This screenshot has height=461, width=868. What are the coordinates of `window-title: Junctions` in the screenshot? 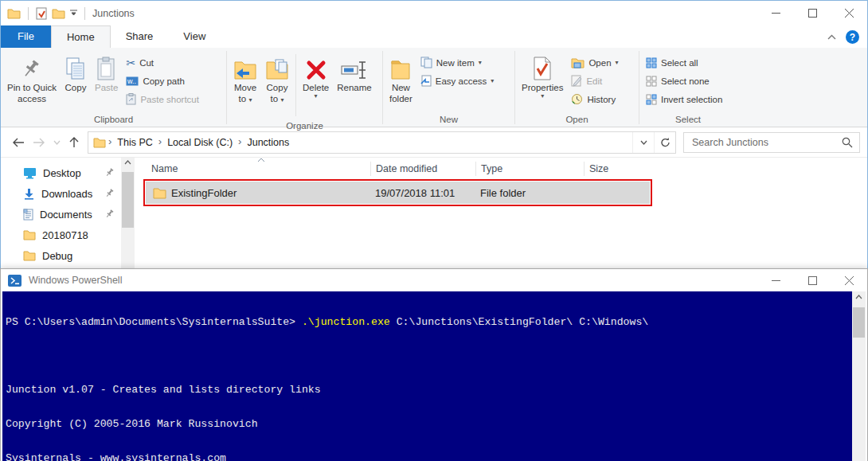 It's located at (113, 14).